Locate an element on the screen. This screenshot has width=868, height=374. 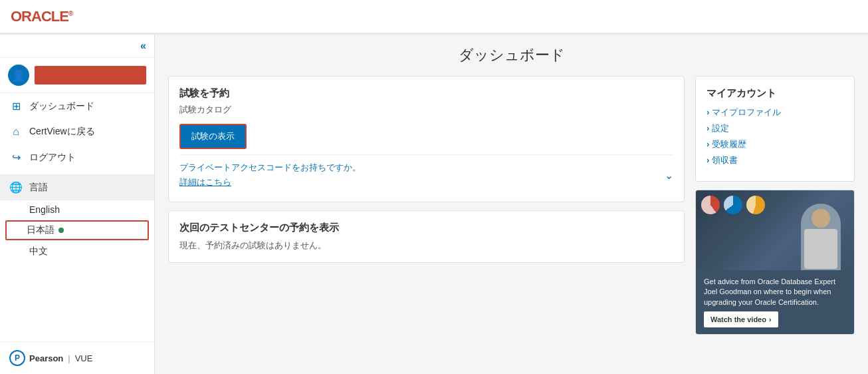
oracle-logo-text: ORACLE is located at coordinates (40, 16).